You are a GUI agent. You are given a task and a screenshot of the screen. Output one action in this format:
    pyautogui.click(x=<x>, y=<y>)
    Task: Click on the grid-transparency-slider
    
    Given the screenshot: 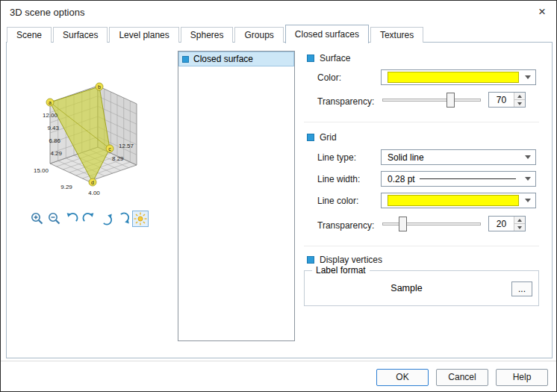 What is the action you would take?
    pyautogui.click(x=432, y=224)
    